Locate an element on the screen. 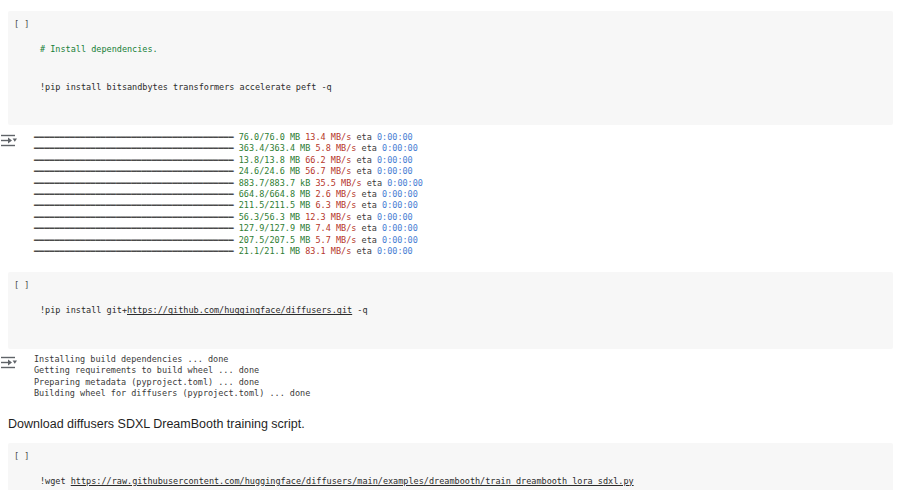 This screenshot has width=900, height=490. code-line: !pip install git+https://github.com/hugg… is located at coordinates (204, 310).